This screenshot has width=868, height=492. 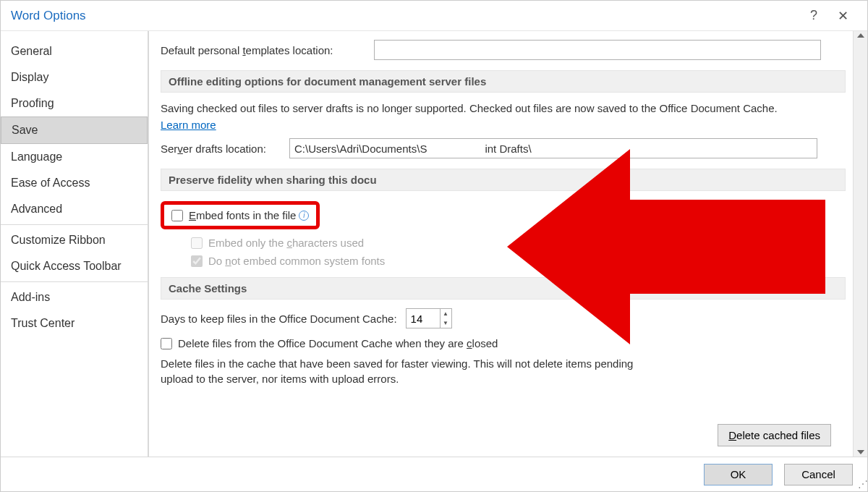 What do you see at coordinates (304, 216) in the screenshot?
I see `info-icon: i` at bounding box center [304, 216].